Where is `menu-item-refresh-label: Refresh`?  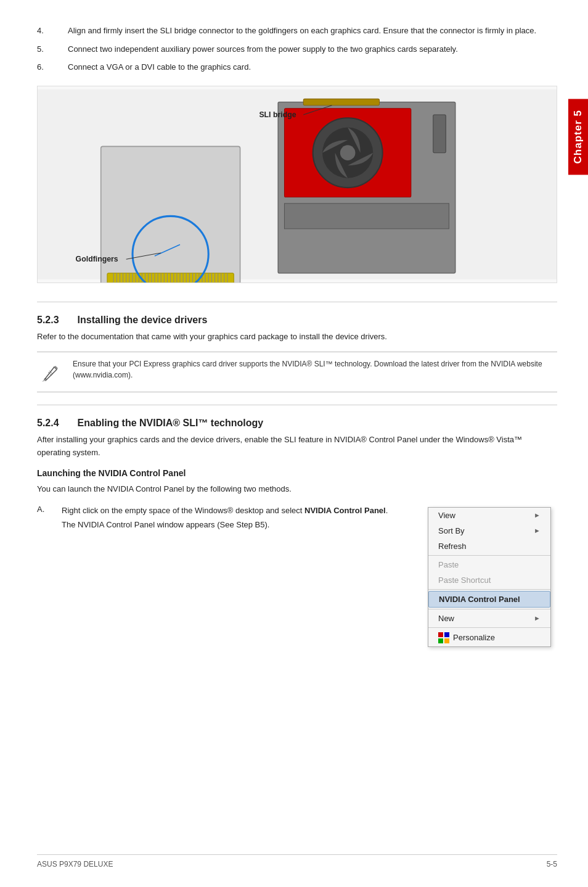
menu-item-refresh-label: Refresh is located at coordinates (452, 547).